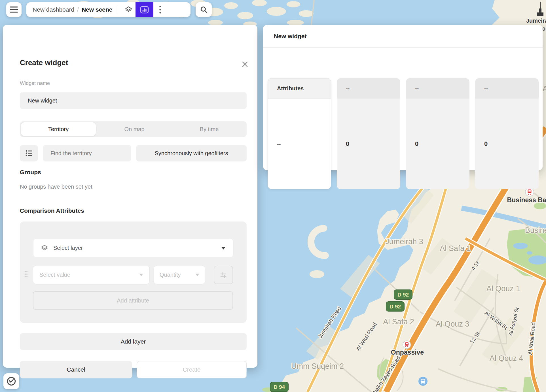 The width and height of the screenshot is (546, 392). What do you see at coordinates (204, 10) in the screenshot?
I see `search-button` at bounding box center [204, 10].